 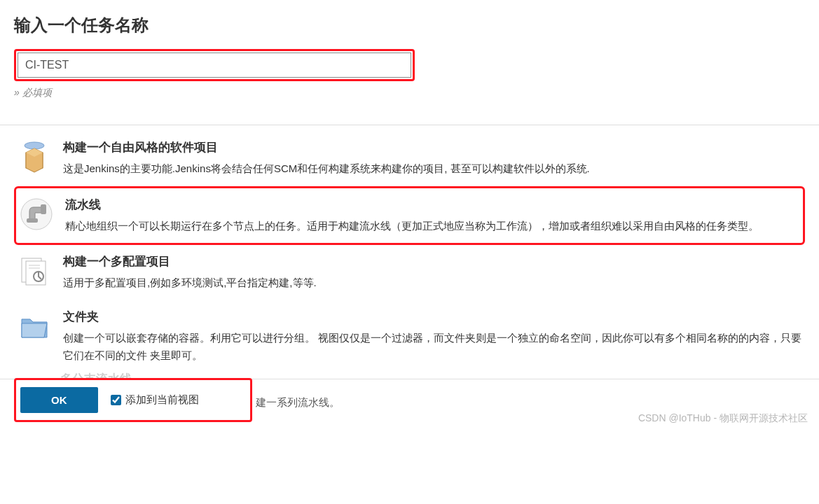 I want to click on box-icon, so click(x=34, y=157).